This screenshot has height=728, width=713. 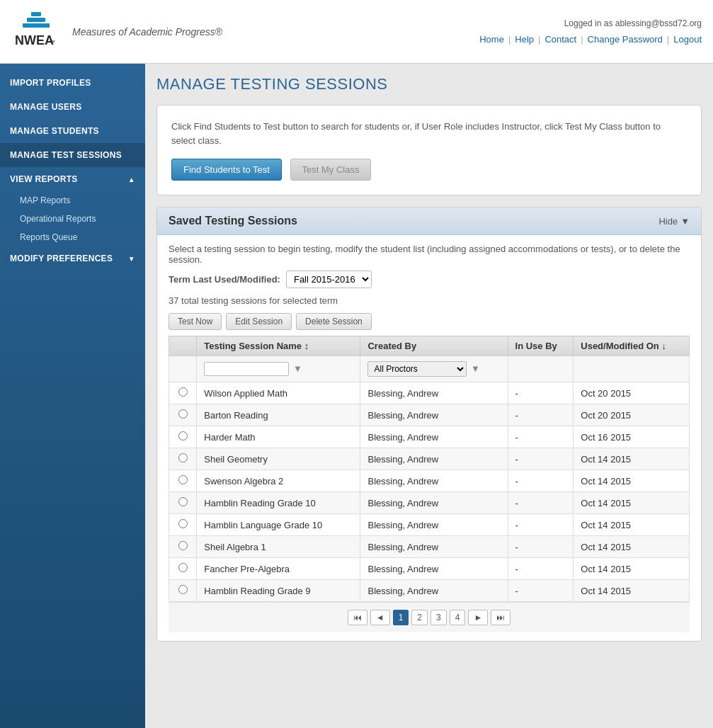 I want to click on row-name-cell: Hamblin Language Grade 10, so click(x=279, y=525).